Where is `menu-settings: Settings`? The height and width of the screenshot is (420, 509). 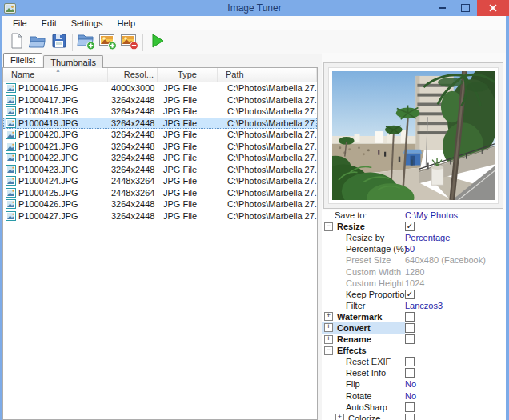
menu-settings: Settings is located at coordinates (87, 23).